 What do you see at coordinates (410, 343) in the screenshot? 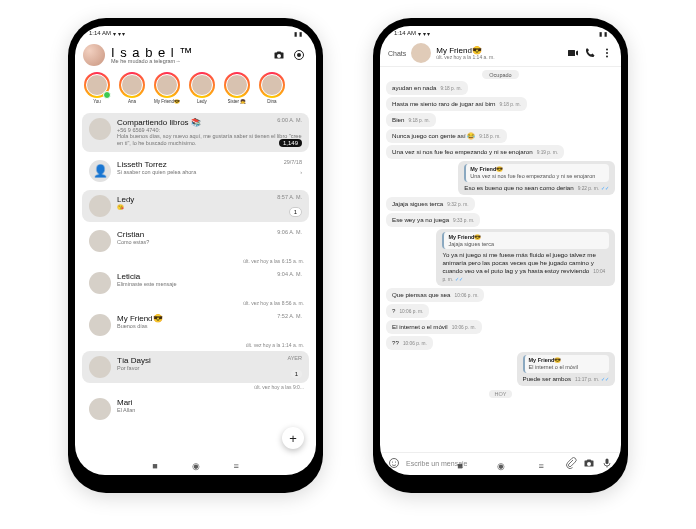
I see `message-incoming: ??10:06 p. m.` at bounding box center [410, 343].